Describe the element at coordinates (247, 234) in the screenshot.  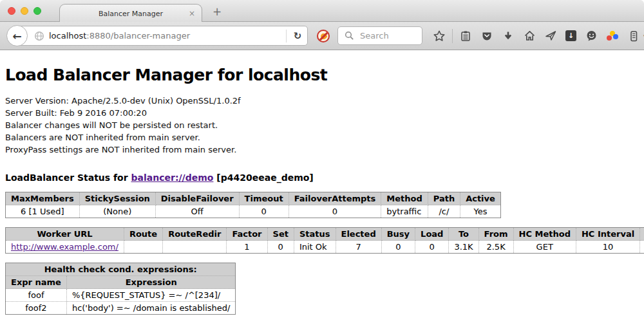
I see `th-factor: Factor` at that location.